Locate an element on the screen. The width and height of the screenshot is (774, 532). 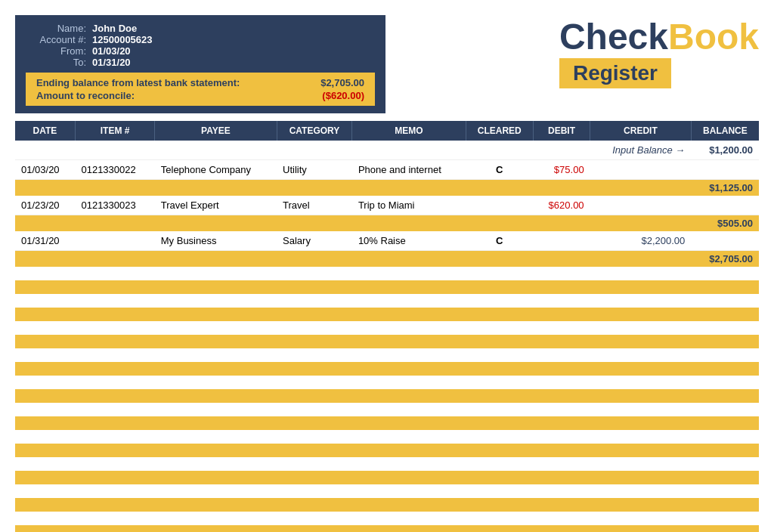
col-header-debit: DEBIT is located at coordinates (561, 131).